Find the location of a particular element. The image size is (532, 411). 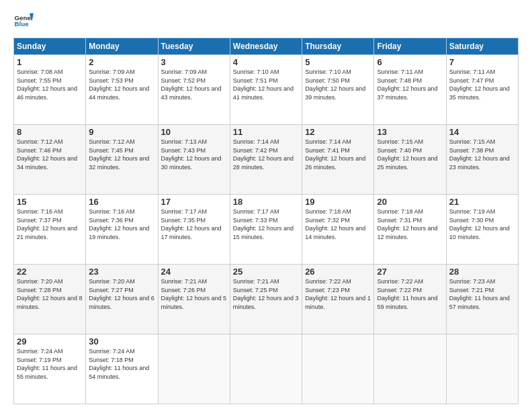

day-info: Sunrise: 7:10 AMSunset: 7:50 PMDaylight:… is located at coordinates (338, 85).